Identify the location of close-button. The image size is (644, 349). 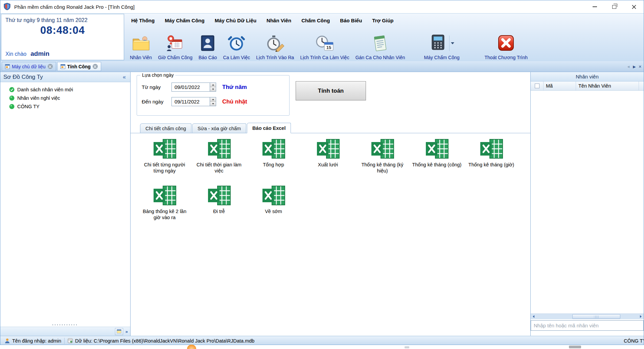
(634, 7).